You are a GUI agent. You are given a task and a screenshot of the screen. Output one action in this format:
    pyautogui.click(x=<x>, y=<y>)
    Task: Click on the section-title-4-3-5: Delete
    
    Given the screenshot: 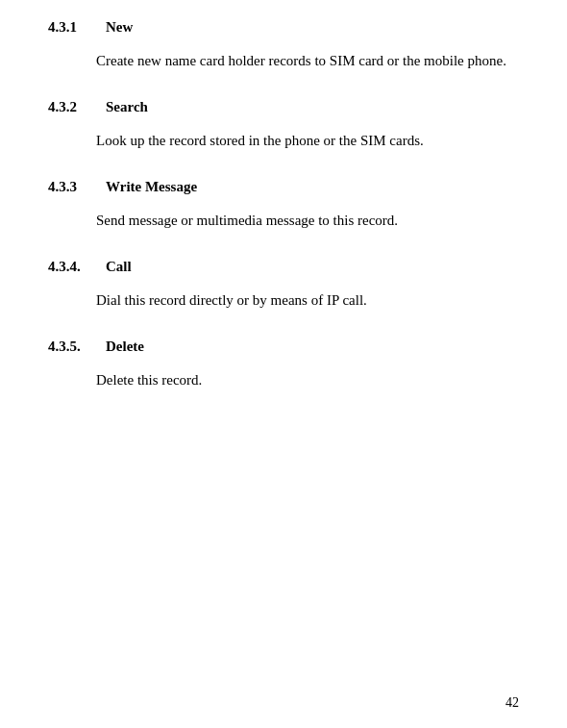 What is the action you would take?
    pyautogui.click(x=125, y=346)
    